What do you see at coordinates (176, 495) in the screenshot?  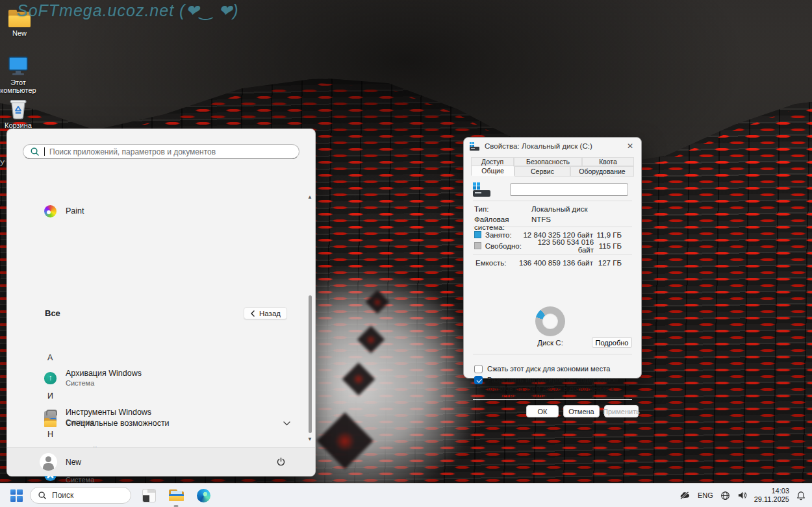 I see `taskbar-file-explorer` at bounding box center [176, 495].